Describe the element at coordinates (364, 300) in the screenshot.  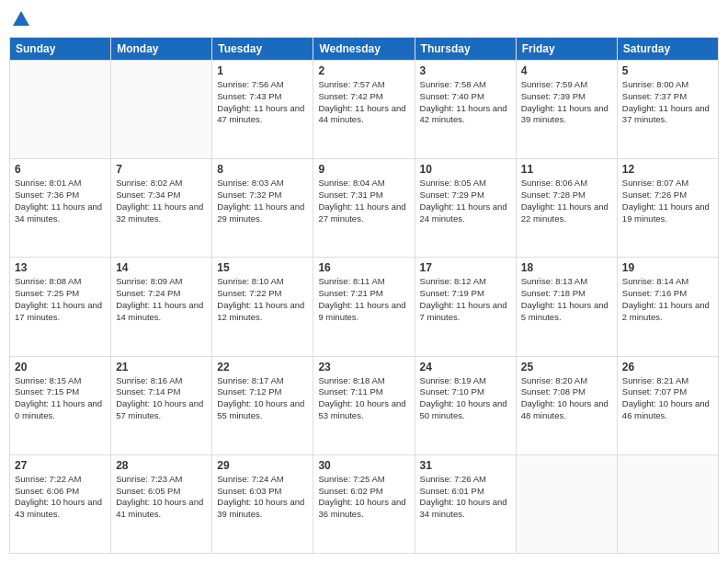
I see `day-info: Sunrise: 8:11 AMSunset: 7:21 PMDaylight:…` at that location.